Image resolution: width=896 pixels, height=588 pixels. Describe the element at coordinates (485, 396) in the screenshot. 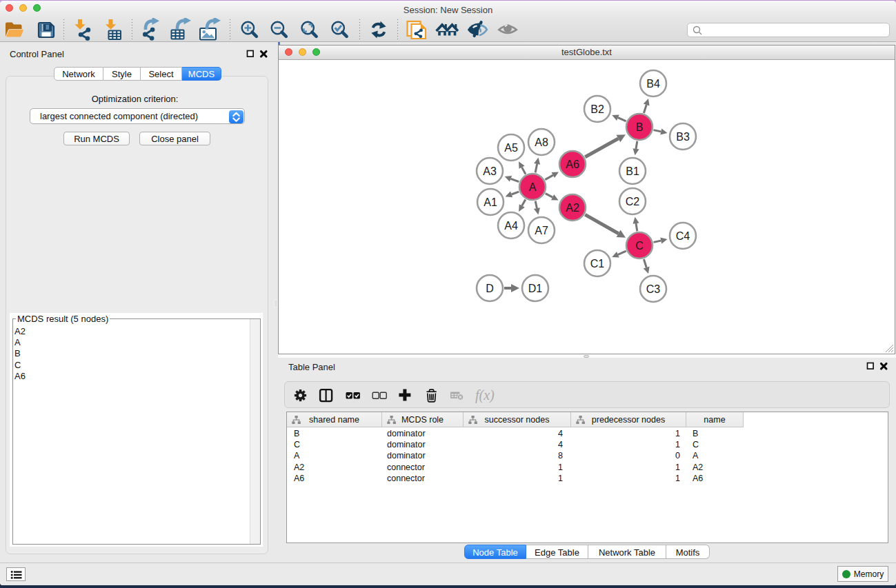

I see `svg-text: f(x)` at that location.